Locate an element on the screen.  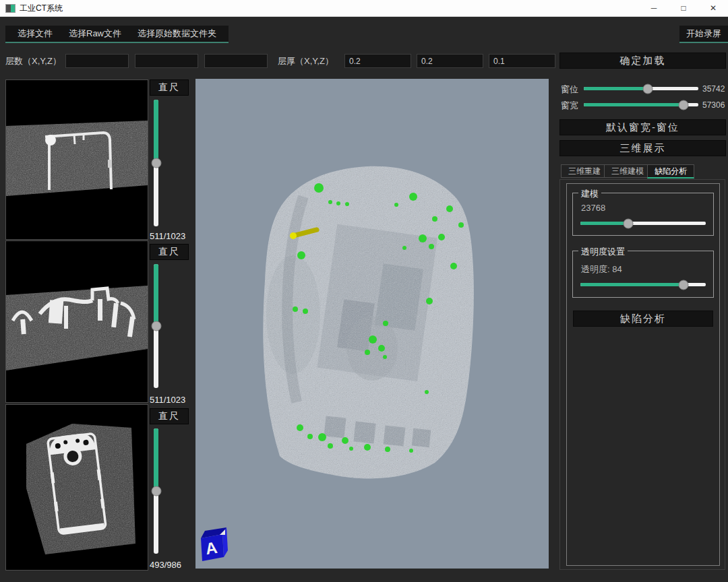
window-width-label: 窗宽 is located at coordinates (570, 106).